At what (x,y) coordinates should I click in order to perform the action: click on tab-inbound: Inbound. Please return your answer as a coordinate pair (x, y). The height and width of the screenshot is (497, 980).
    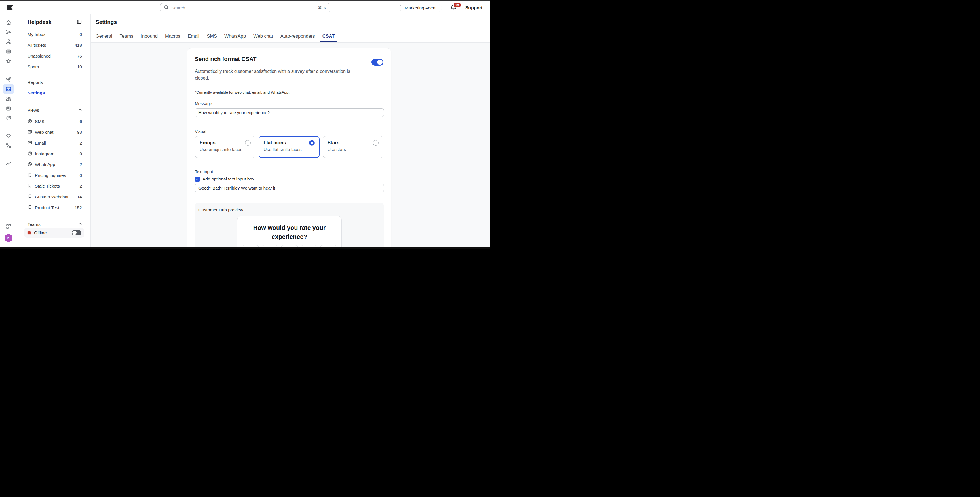
    Looking at the image, I should click on (149, 36).